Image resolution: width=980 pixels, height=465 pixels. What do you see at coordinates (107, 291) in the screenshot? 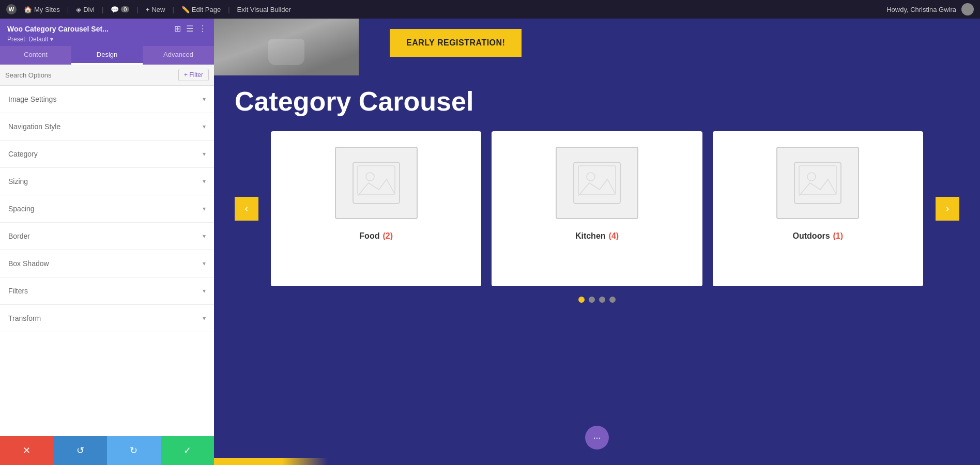
I see `accordion-header-filters: Filters ▾` at bounding box center [107, 291].